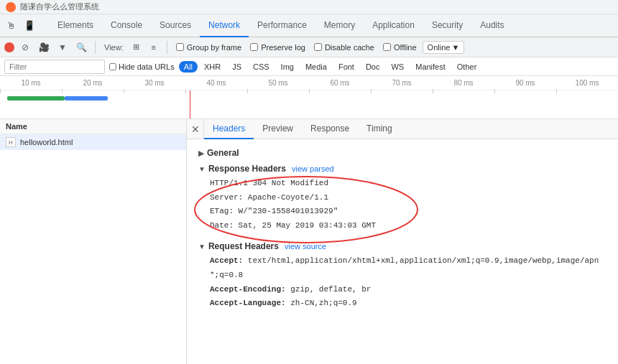 The width and height of the screenshot is (618, 364). I want to click on request-header-accept: Accept: text/html,application/xhtml+xml,…, so click(402, 261).